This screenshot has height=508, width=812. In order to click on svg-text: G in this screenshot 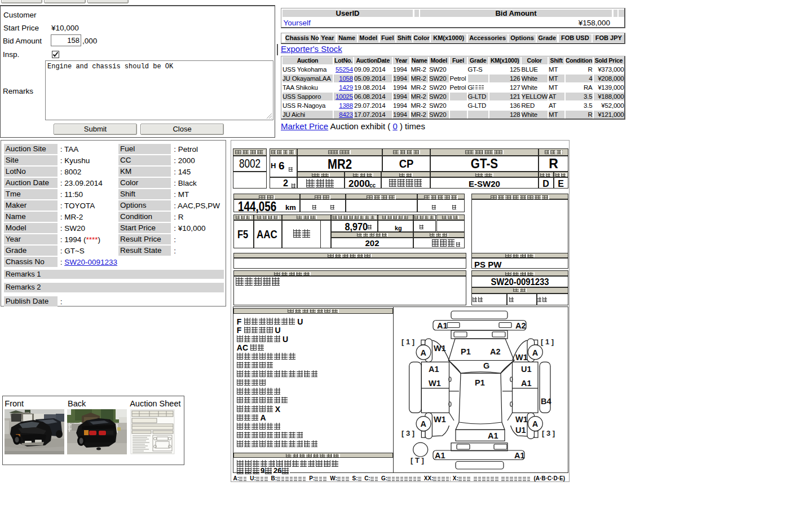, I will do `click(486, 366)`.